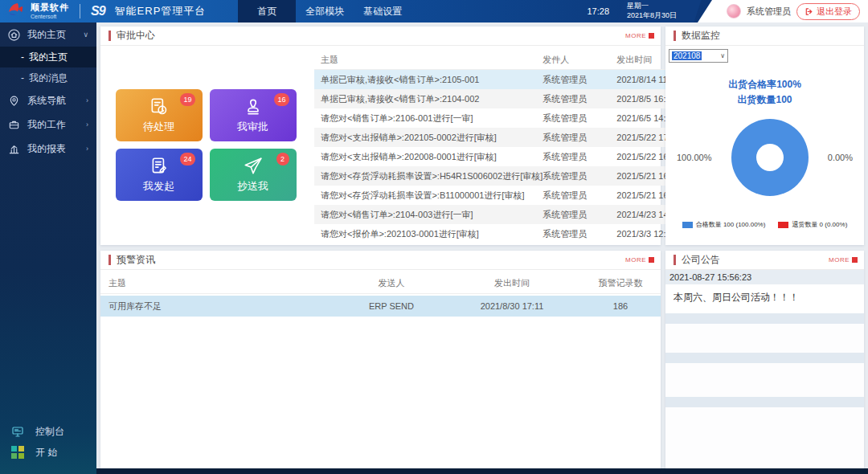 The width and height of the screenshot is (868, 474). What do you see at coordinates (103, 11) in the screenshot?
I see `logo-group: 顺景软件 Centersoft S9 智能ERP管理平台` at bounding box center [103, 11].